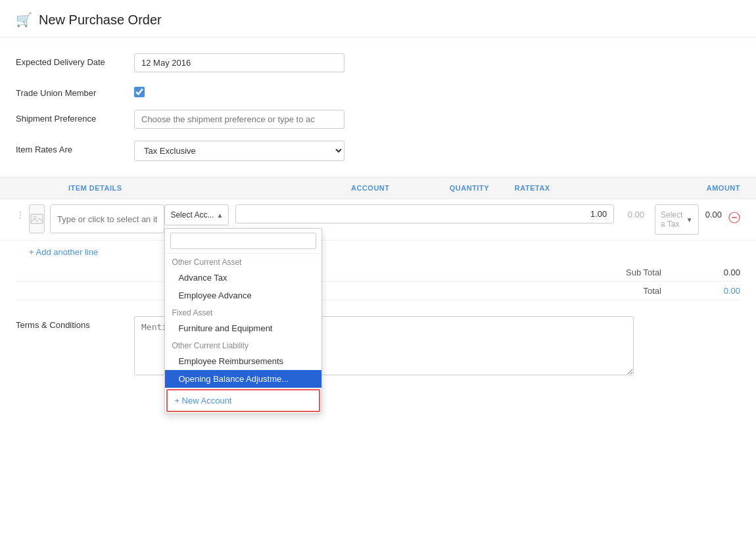 The width and height of the screenshot is (756, 535). Describe the element at coordinates (197, 215) in the screenshot. I see `account-btn: Select Acc... ▲` at that location.